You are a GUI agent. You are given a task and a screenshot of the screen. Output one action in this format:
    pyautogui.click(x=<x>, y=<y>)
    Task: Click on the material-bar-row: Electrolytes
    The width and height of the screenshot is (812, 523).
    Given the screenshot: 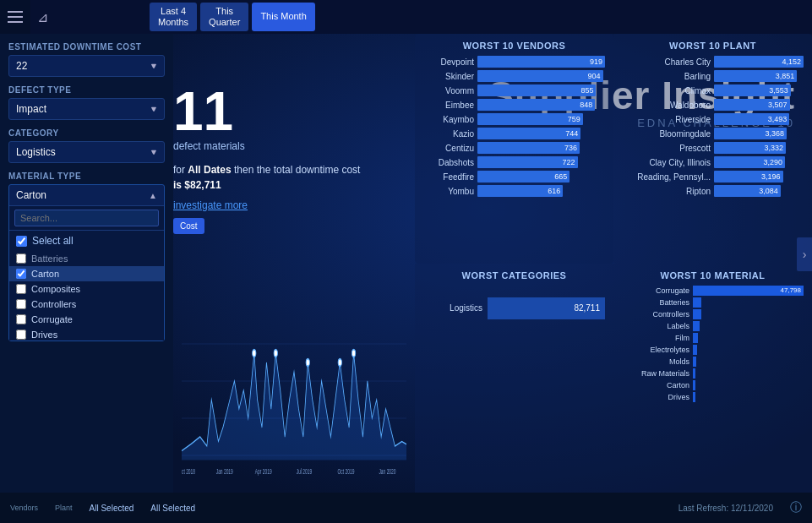 What is the action you would take?
    pyautogui.click(x=713, y=350)
    